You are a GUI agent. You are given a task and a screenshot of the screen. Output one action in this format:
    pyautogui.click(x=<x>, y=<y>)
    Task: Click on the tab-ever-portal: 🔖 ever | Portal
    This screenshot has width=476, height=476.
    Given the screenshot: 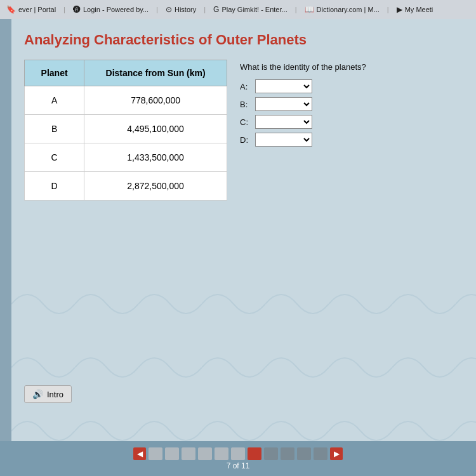 What is the action you would take?
    pyautogui.click(x=31, y=10)
    